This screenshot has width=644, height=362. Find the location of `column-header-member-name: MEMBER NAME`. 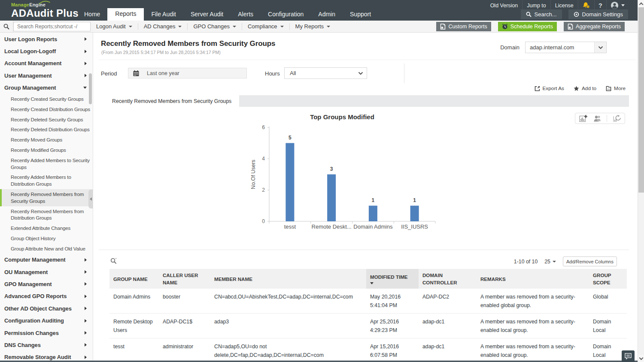

column-header-member-name: MEMBER NAME is located at coordinates (289, 279).